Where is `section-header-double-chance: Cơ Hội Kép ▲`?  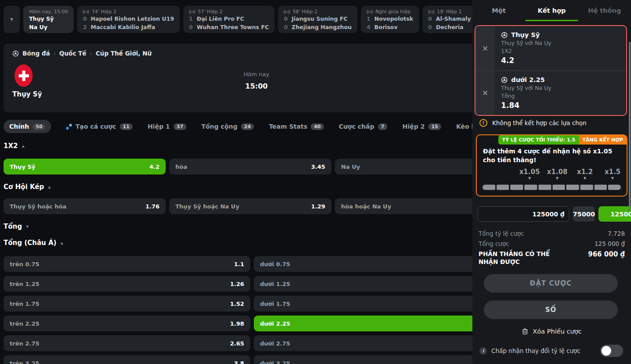 section-header-double-chance: Cơ Hội Kép ▲ is located at coordinates (238, 187).